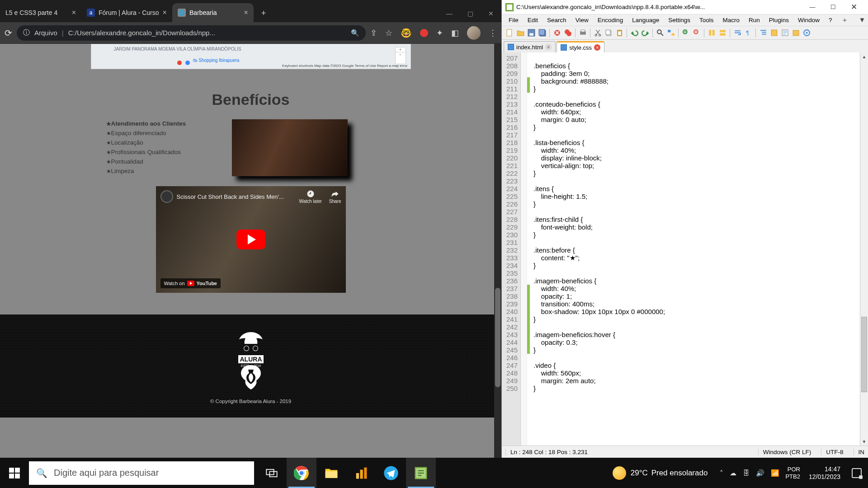 Image resolution: width=868 pixels, height=488 pixels. Describe the element at coordinates (697, 33) in the screenshot. I see `zoom-out-icon` at that location.